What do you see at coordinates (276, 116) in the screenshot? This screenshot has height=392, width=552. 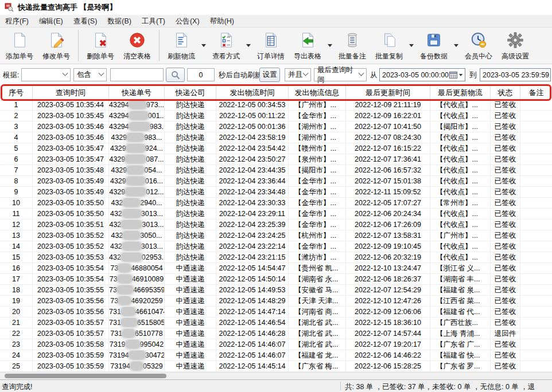 I see `table-row: 22023-03-05 10:35:4543294001...韵达快递2022-…` at bounding box center [276, 116].